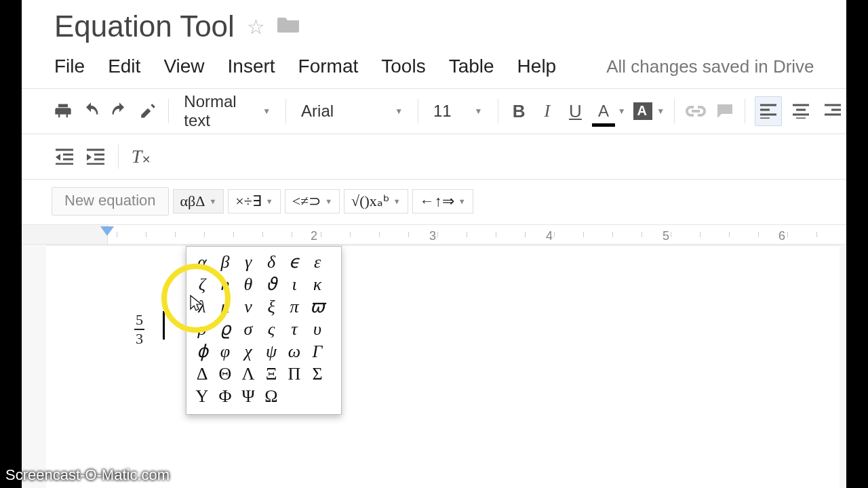  Describe the element at coordinates (317, 285) in the screenshot. I see `greek-κ: κ` at that location.